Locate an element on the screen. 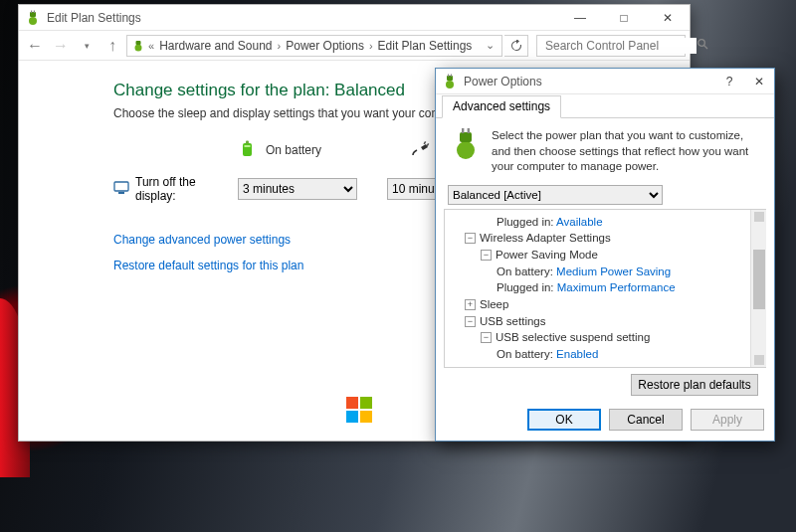  turn-off-display-label: Turn off the display: is located at coordinates (187, 189).